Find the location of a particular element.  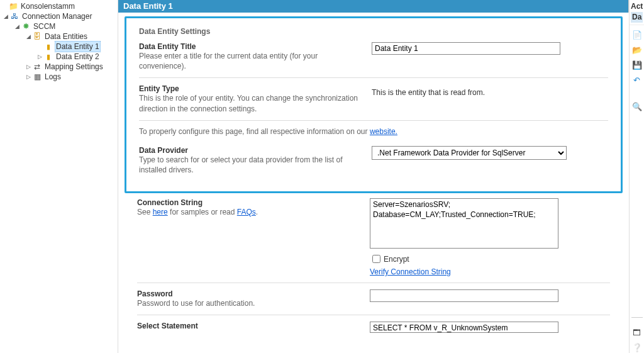

here-link: here is located at coordinates (160, 212).